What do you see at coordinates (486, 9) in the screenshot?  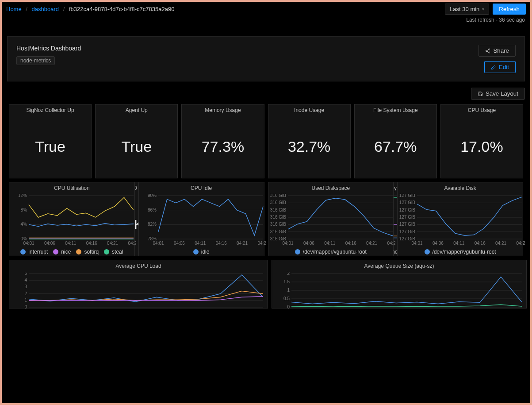 I see `topbar-right: Last 30 min ▾ Refresh` at bounding box center [486, 9].